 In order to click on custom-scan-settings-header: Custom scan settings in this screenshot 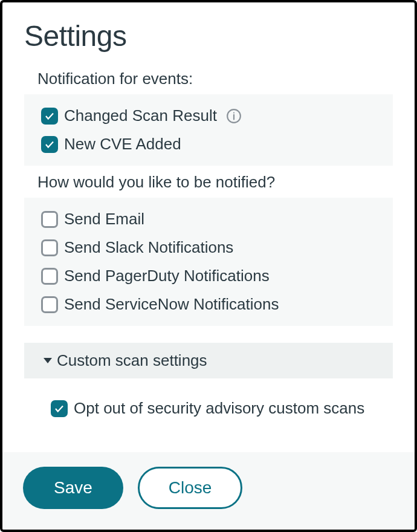, I will do `click(208, 360)`.